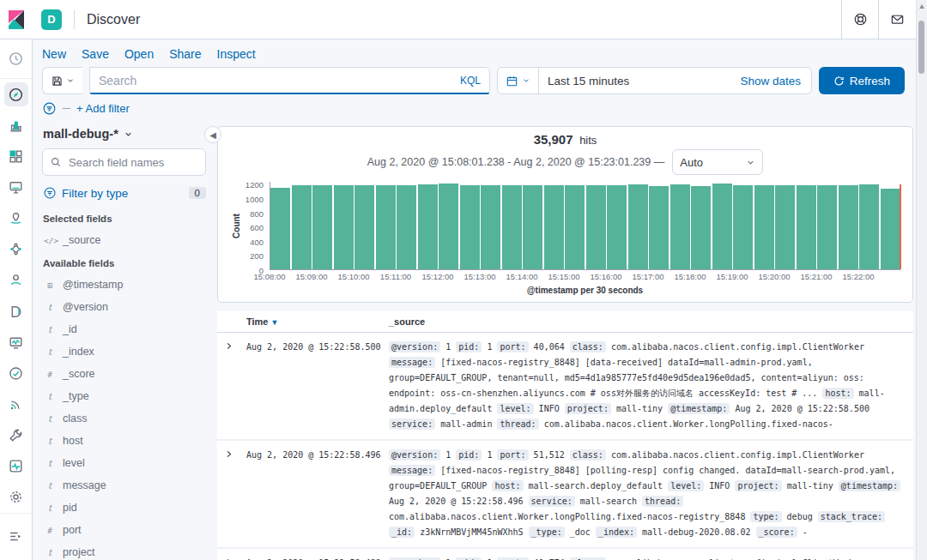  I want to click on field-port: #port, so click(124, 530).